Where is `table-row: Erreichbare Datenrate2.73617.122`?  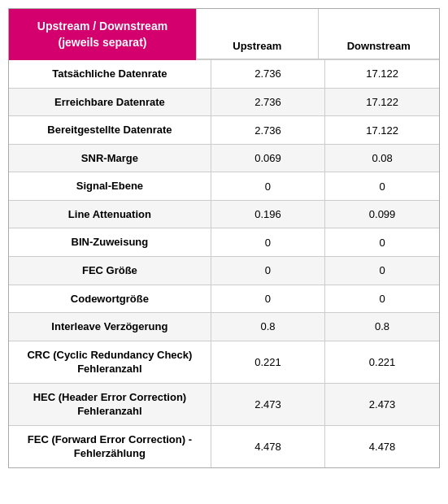 table-row: Erreichbare Datenrate2.73617.122 is located at coordinates (224, 102).